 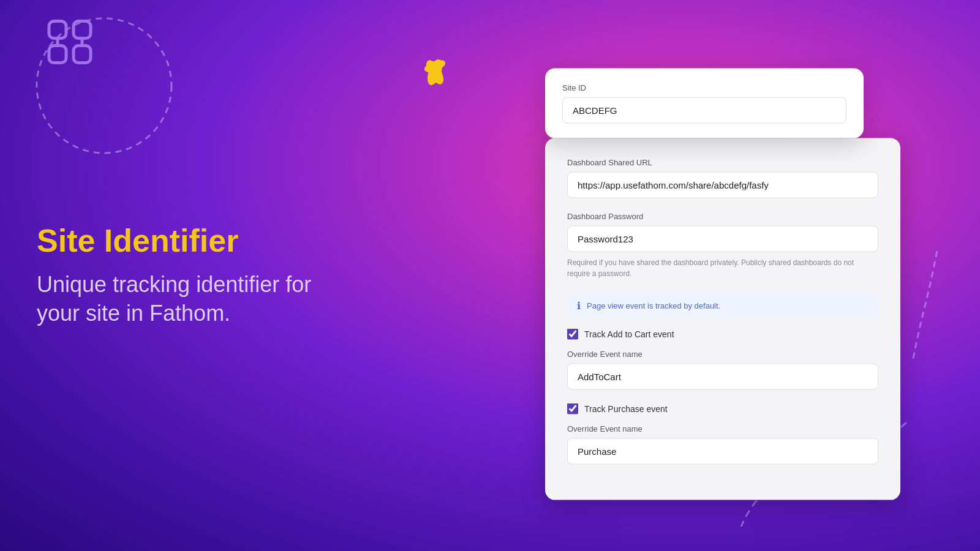 I want to click on site-id-label: Site ID, so click(x=704, y=88).